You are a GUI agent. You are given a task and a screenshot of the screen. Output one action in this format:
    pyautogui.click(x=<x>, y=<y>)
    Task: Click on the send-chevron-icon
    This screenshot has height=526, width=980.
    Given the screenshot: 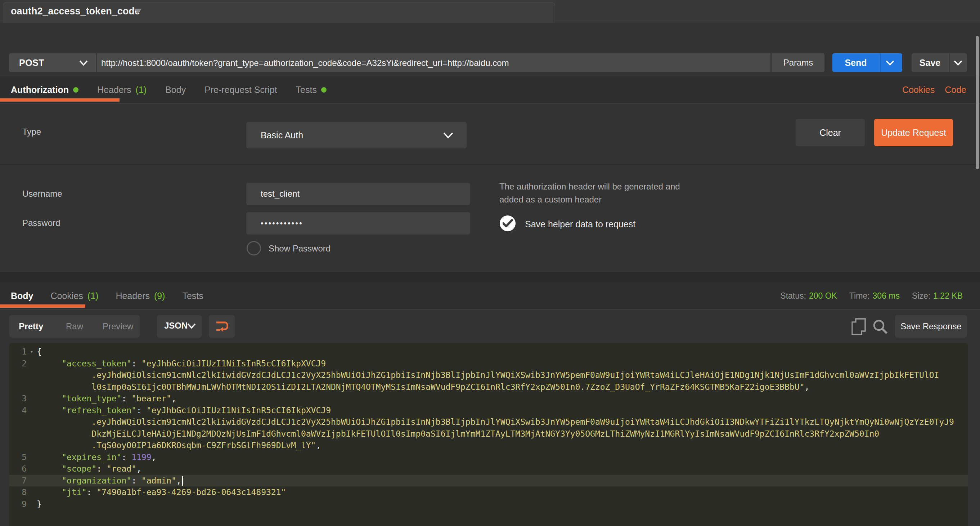 What is the action you would take?
    pyautogui.click(x=890, y=63)
    